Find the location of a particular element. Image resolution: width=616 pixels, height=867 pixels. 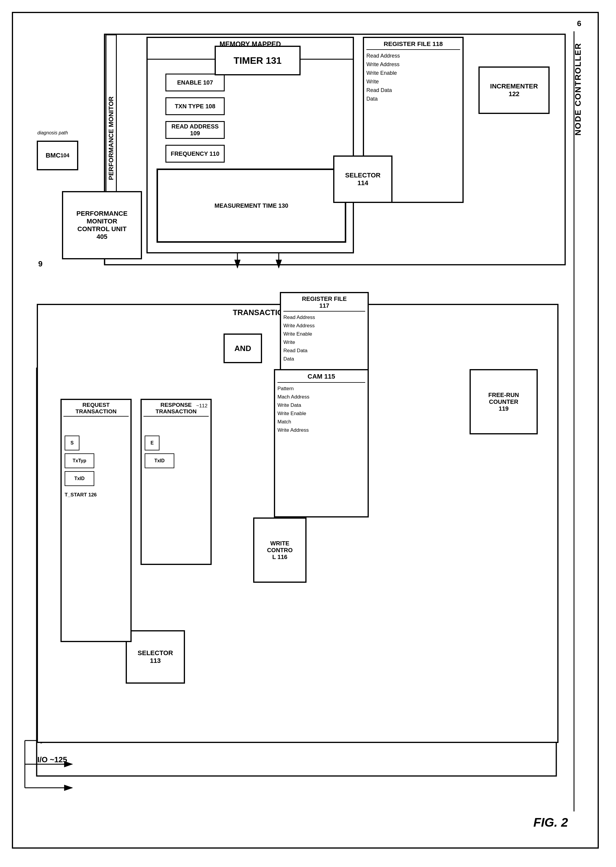

response-transaction-box: RESPONSETRANSACTION ~112 E TxID is located at coordinates (176, 482).